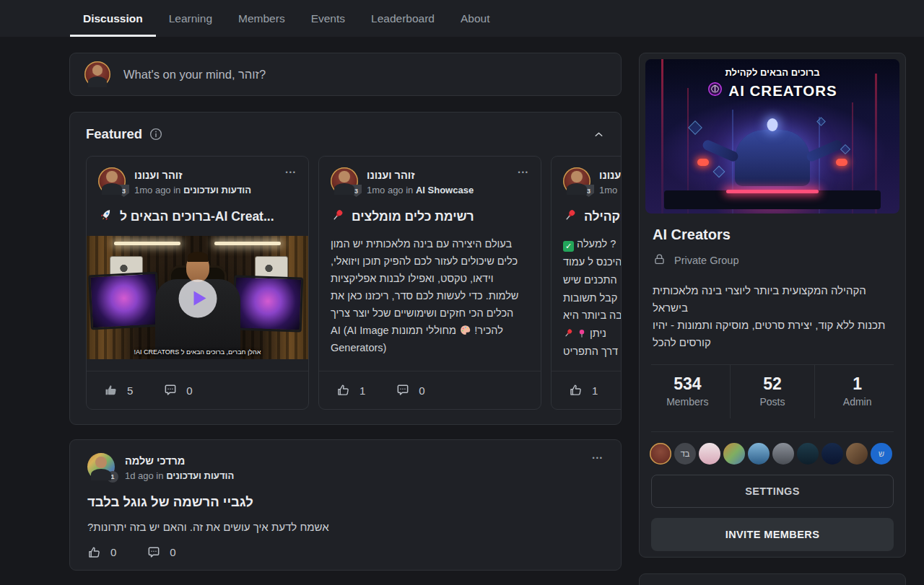 This screenshot has width=924, height=585. Describe the element at coordinates (198, 297) in the screenshot. I see `video-thumbnail: אהלן חברים, ברוכים הבאים ל AI CREATORS!` at that location.